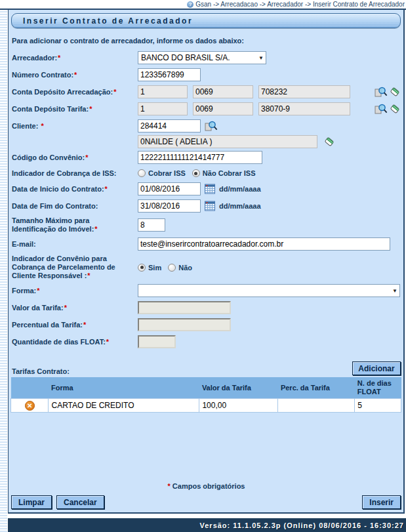  What do you see at coordinates (75, 291) in the screenshot?
I see `forma-label: Forma:*` at bounding box center [75, 291].